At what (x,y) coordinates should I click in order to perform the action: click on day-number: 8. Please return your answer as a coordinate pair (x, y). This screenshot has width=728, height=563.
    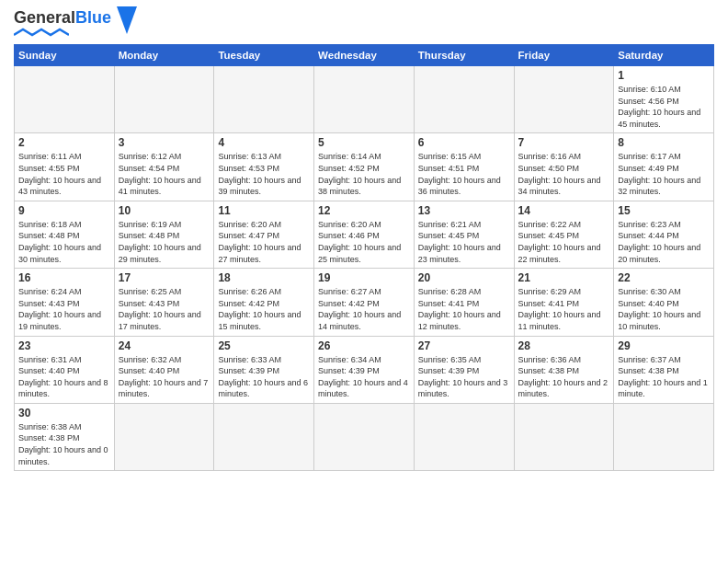
    Looking at the image, I should click on (664, 143).